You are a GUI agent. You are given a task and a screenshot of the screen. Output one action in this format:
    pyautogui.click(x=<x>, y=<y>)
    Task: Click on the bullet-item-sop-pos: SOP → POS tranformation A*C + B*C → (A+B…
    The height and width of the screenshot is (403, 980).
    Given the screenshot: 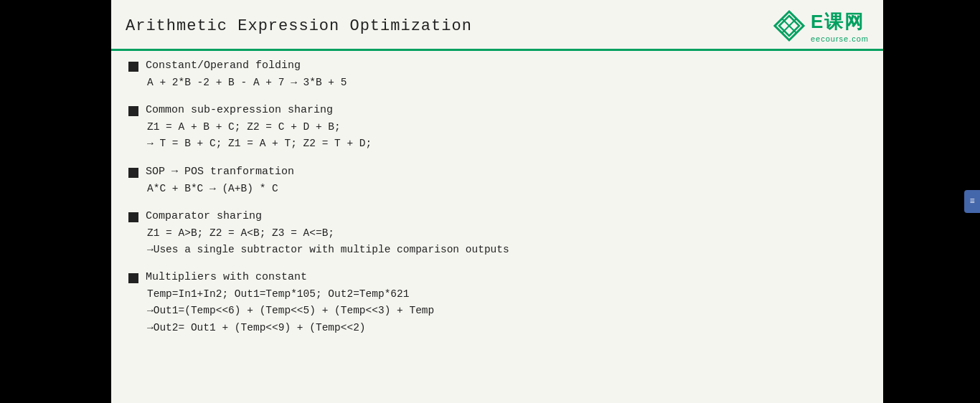 What is the action you would take?
    pyautogui.click(x=497, y=181)
    